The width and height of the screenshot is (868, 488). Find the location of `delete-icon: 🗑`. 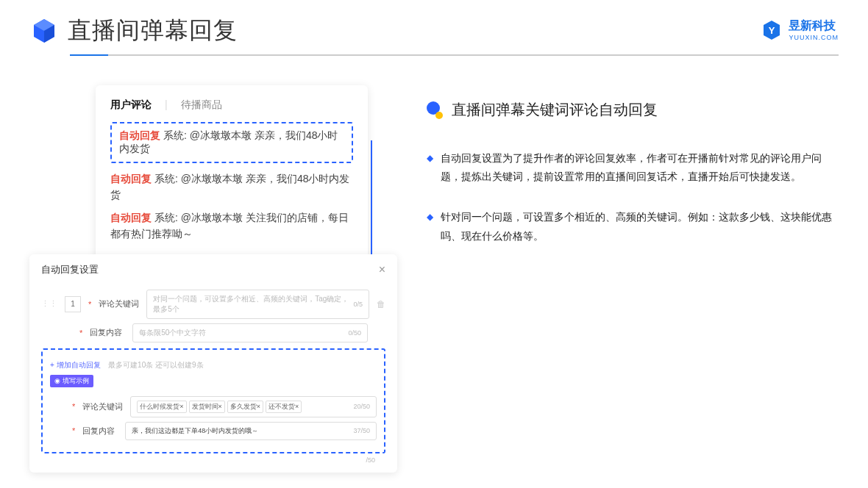

delete-icon: 🗑 is located at coordinates (381, 304).